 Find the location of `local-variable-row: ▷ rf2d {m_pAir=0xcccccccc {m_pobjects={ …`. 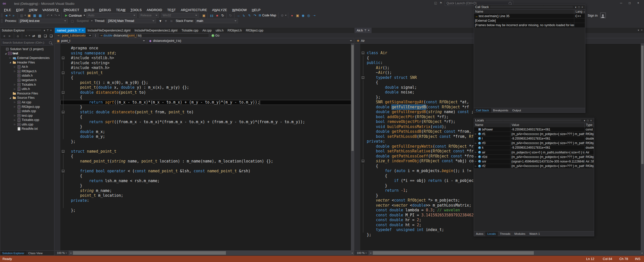

local-variable-row: ▷ rf2d {m_pAir=0xcccccccc {m_pobjects={ … is located at coordinates (534, 157).